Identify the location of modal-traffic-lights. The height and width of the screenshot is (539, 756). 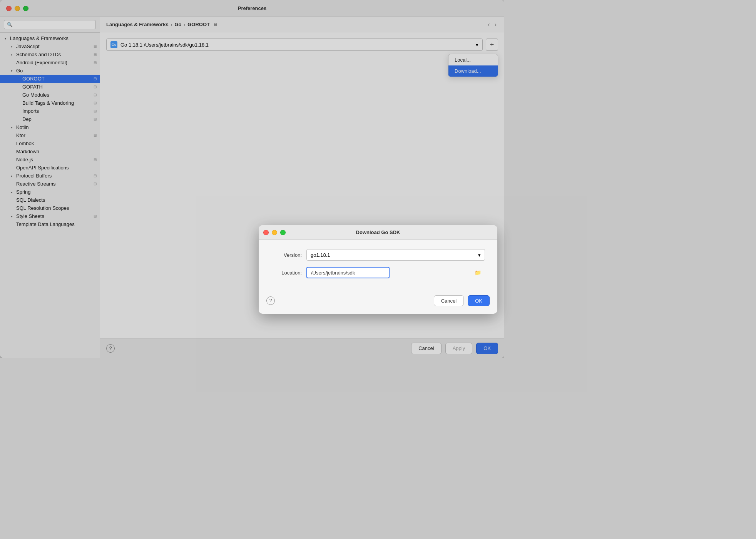
(274, 233).